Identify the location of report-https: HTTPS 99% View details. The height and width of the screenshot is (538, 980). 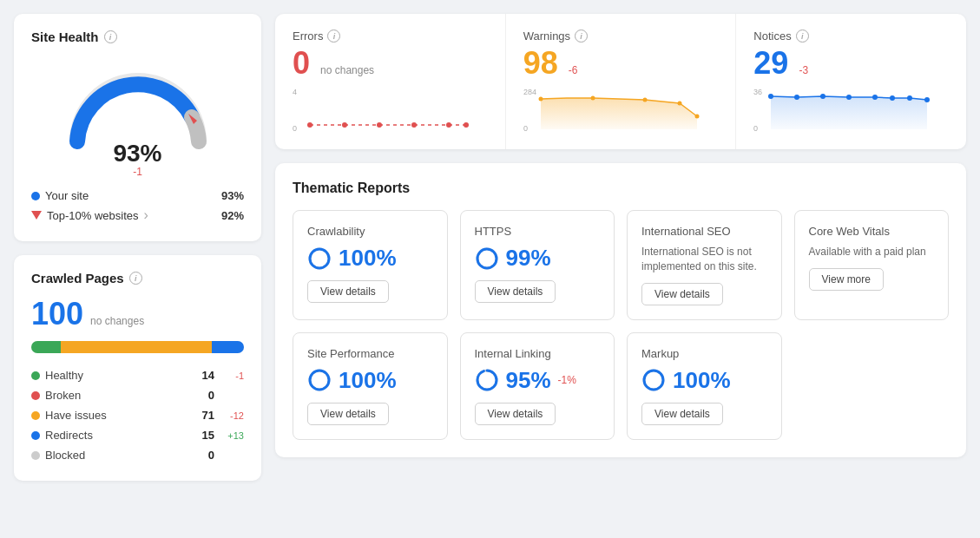
(538, 266).